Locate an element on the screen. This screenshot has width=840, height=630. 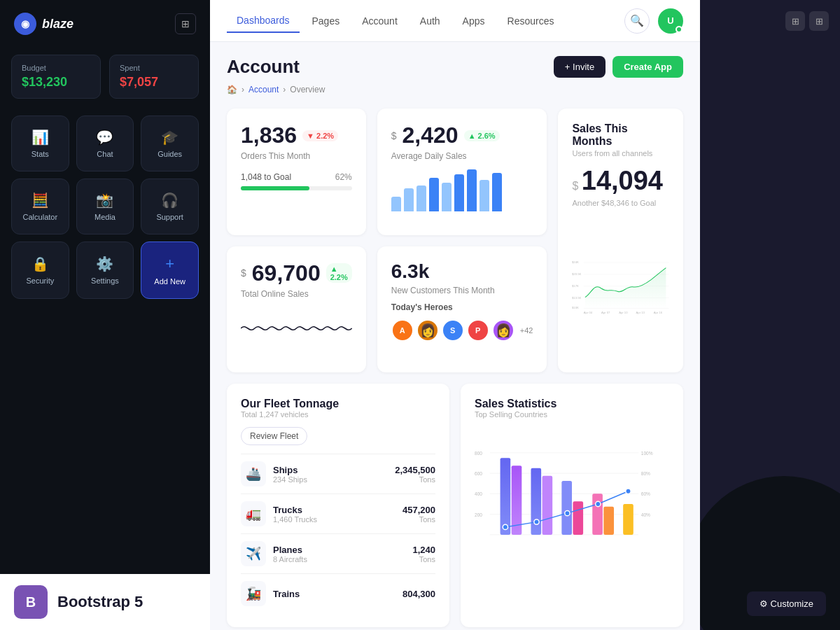
planes-count: 8 Aircrafts is located at coordinates (290, 559).